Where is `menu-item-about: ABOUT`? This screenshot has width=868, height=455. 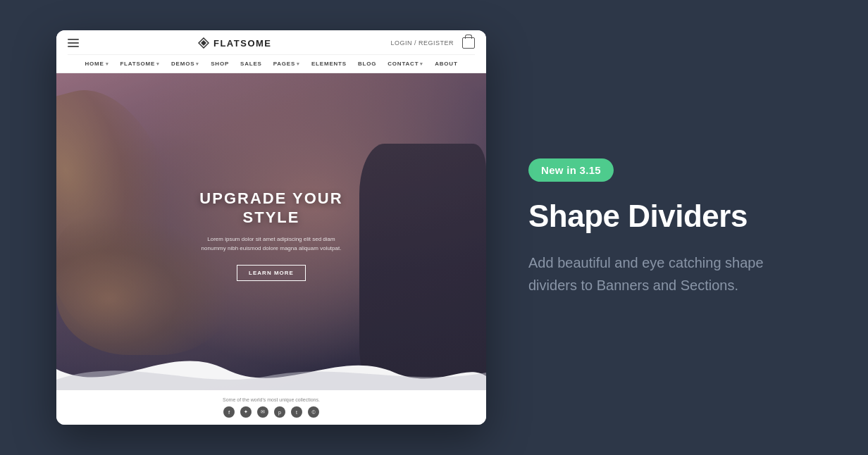 menu-item-about: ABOUT is located at coordinates (446, 63).